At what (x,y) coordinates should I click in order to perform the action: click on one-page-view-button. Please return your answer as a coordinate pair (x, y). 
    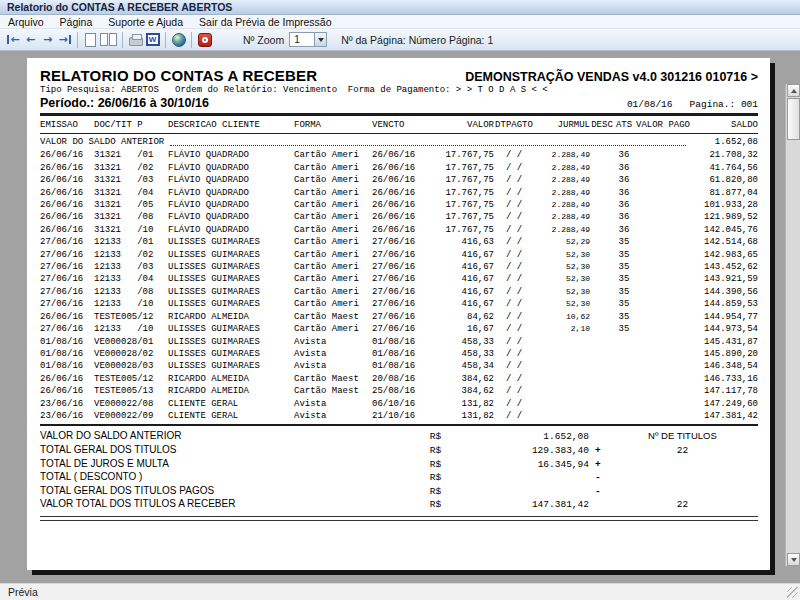
    Looking at the image, I should click on (90, 40).